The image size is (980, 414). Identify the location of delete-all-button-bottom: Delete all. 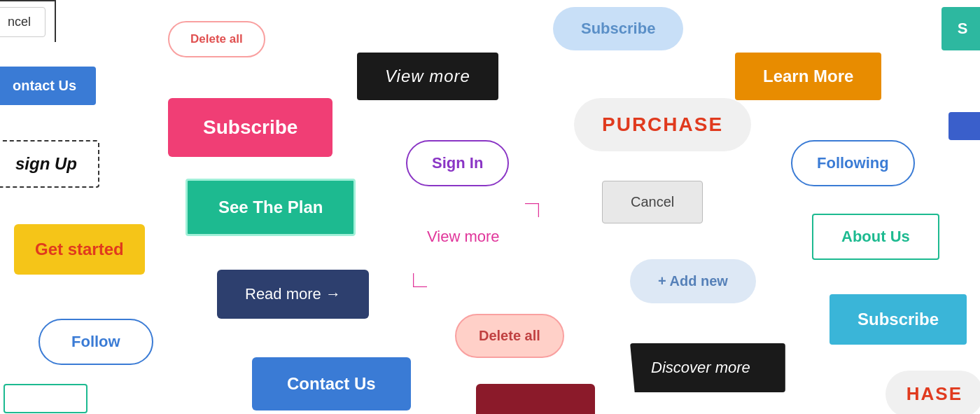
(510, 336).